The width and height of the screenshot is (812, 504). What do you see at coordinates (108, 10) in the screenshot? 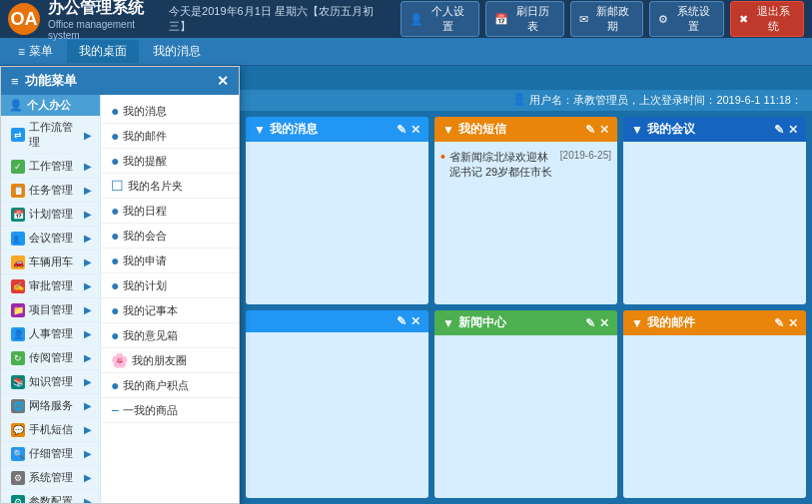
I see `app-main-title: 办公管理系统` at bounding box center [108, 10].